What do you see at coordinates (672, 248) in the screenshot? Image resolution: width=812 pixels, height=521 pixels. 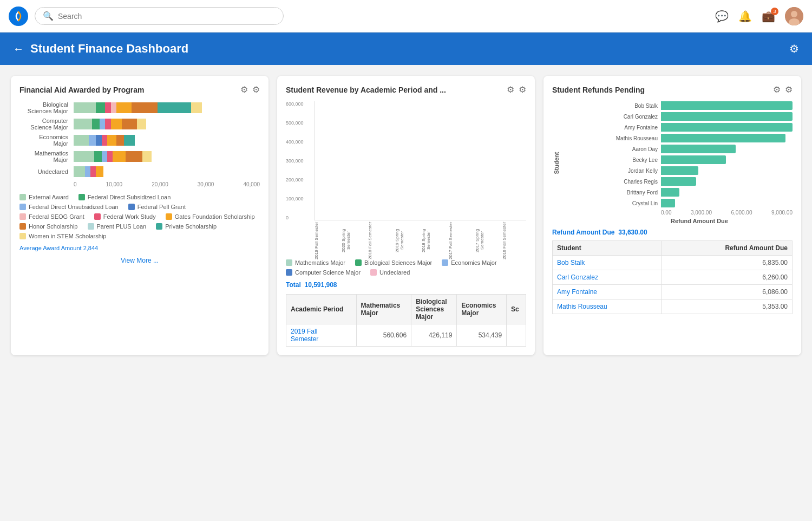 I see `refund-table-header: Student Refund Amount Due` at bounding box center [672, 248].